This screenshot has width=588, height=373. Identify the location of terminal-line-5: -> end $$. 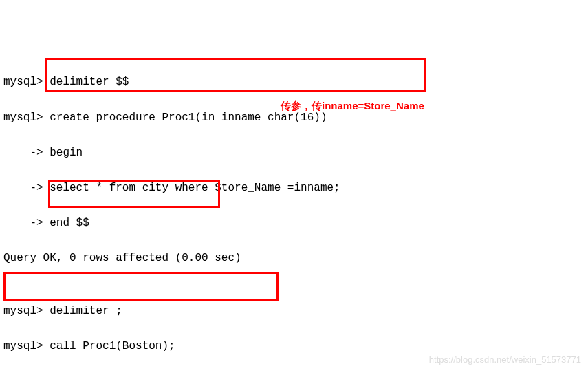
(294, 224).